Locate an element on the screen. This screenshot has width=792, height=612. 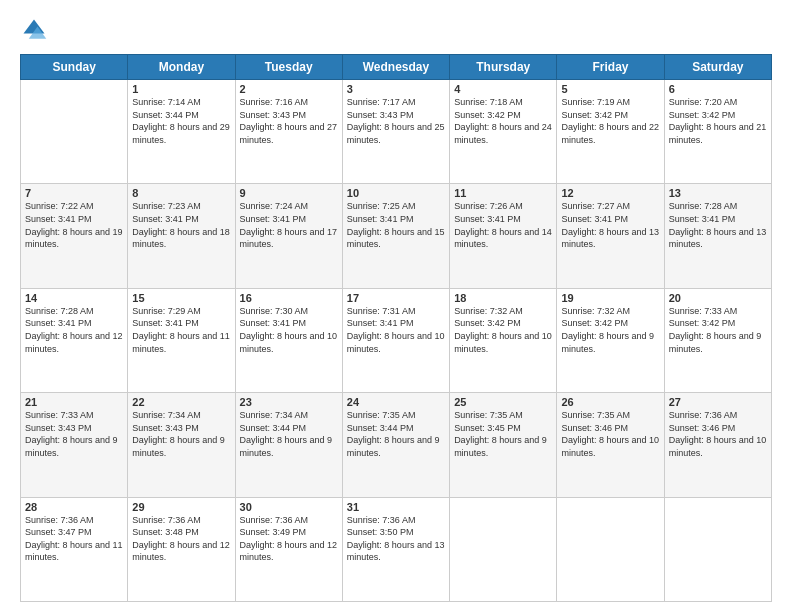
calendar-cell: 29 Sunrise: 7:36 AM Sunset: 3:48 PM Dayl… is located at coordinates (182, 549).